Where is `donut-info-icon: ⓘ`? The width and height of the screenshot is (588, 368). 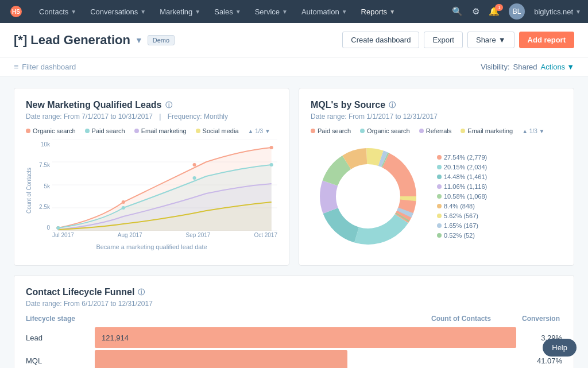
donut-info-icon: ⓘ is located at coordinates (392, 106).